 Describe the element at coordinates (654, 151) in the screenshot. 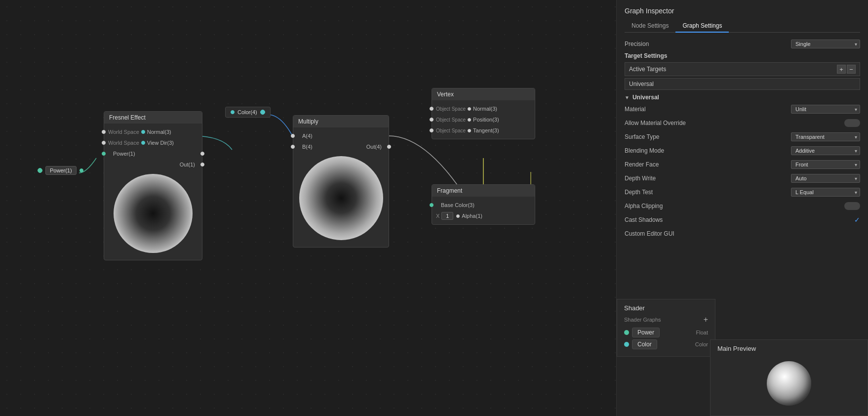

I see `blending-mode-label: Blending Mode` at that location.